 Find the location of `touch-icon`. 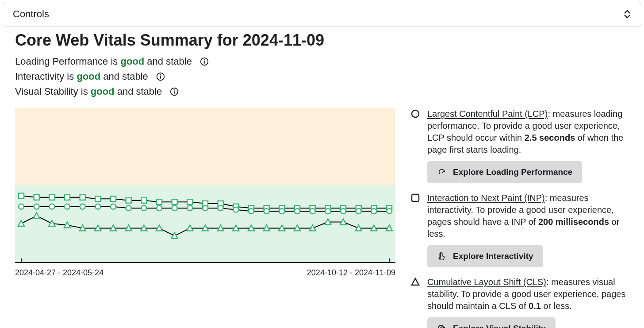

touch-icon is located at coordinates (442, 256).